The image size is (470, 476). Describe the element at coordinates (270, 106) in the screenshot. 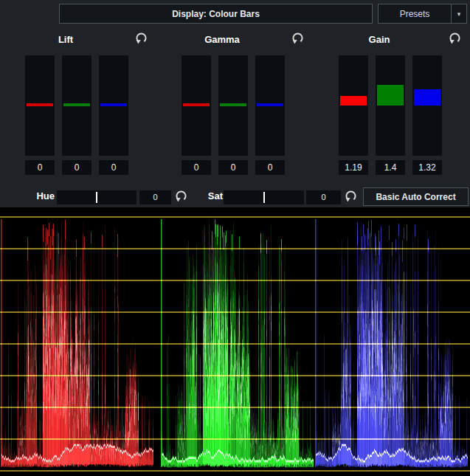

I see `gamma-blue-slider` at that location.